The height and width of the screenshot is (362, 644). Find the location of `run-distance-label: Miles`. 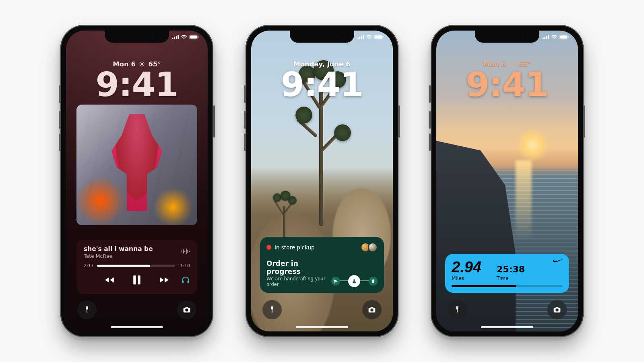

run-distance-label: Miles is located at coordinates (466, 278).